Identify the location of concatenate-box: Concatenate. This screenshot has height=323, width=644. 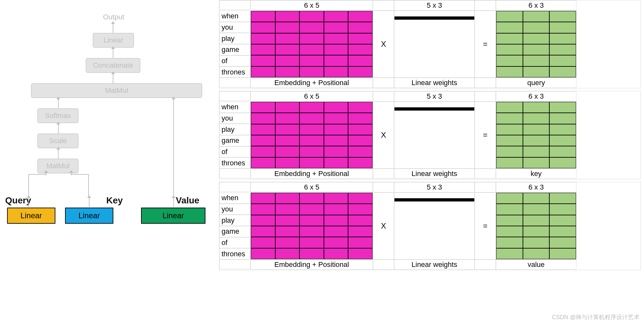
(113, 65).